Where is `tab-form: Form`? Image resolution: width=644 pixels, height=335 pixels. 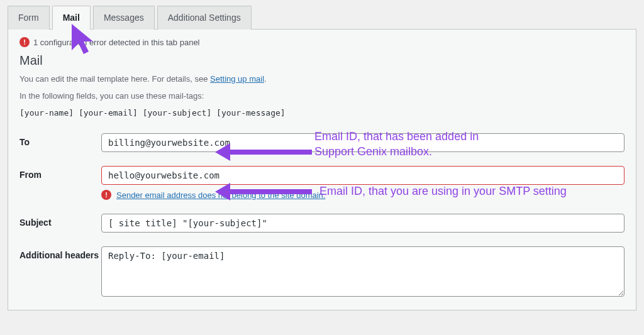
tab-form: Form is located at coordinates (29, 18).